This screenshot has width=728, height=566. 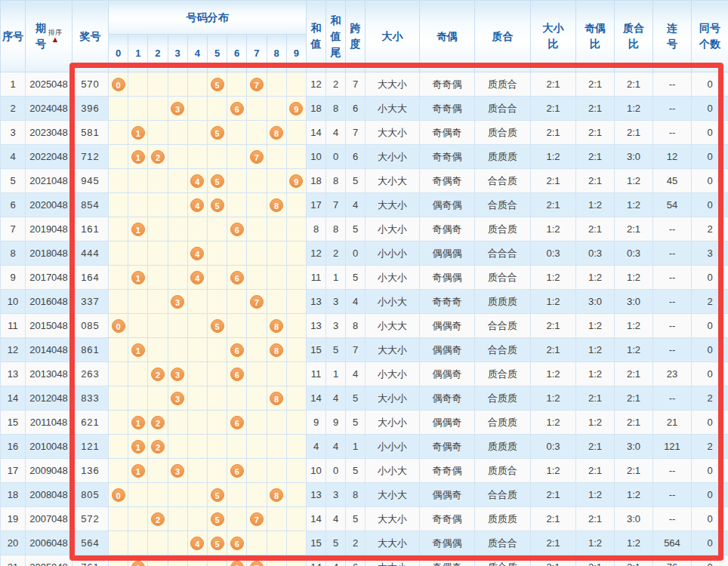 What do you see at coordinates (710, 36) in the screenshot?
I see `col-header-same-count: 同号 个数` at bounding box center [710, 36].